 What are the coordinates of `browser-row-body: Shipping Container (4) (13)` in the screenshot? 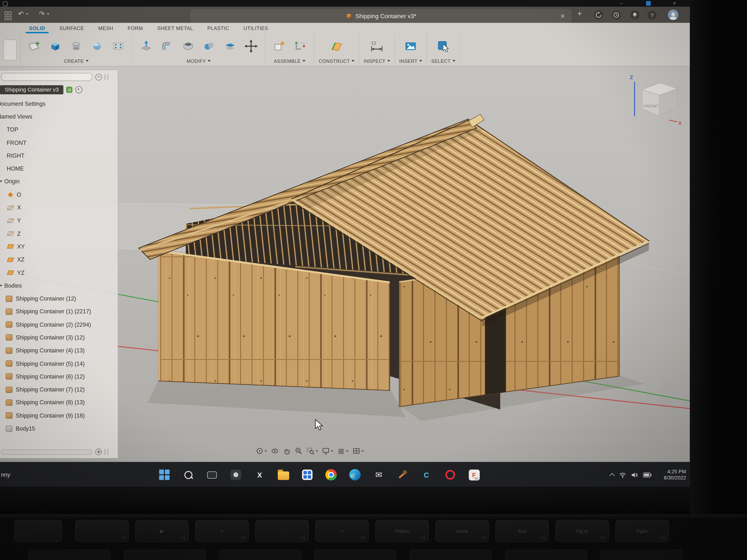 It's located at (59, 350).